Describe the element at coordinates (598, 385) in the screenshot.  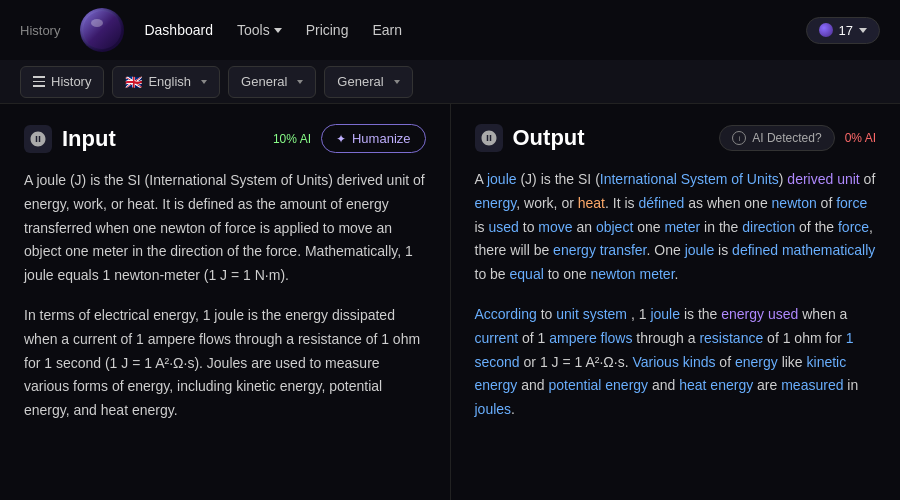
I see `hl-potential-energy: potential energy` at that location.